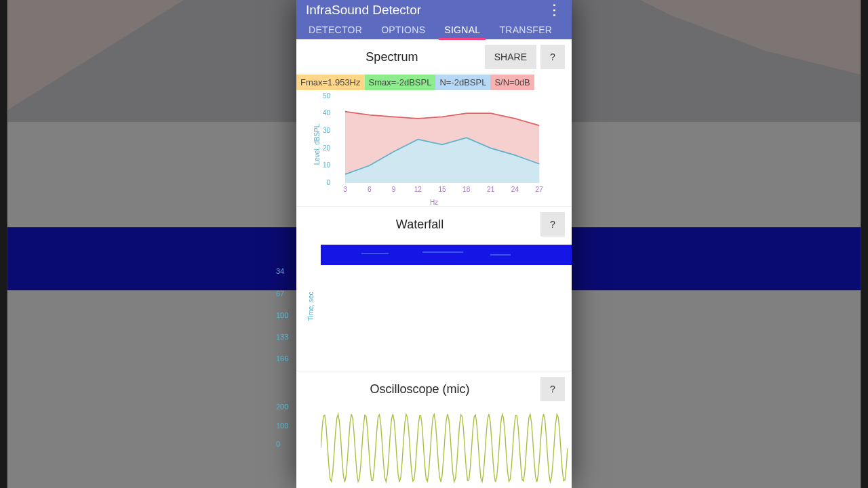  I want to click on tab-detector: DETECTOR, so click(335, 30).